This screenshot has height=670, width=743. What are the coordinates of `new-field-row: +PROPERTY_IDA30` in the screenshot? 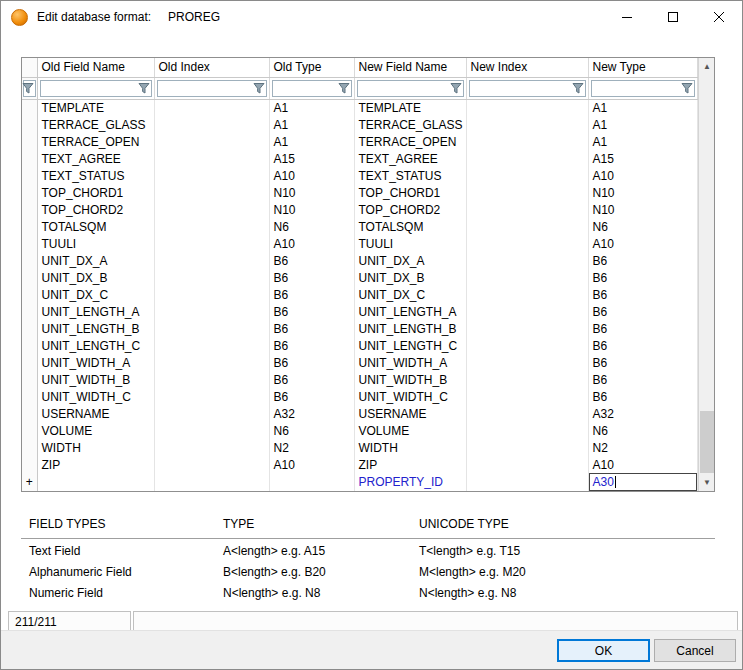 It's located at (360, 482).